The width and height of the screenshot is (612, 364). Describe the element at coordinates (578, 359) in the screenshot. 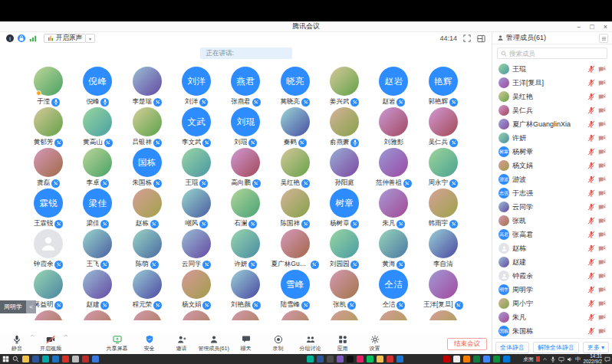

I see `ime-indicator: 中` at that location.